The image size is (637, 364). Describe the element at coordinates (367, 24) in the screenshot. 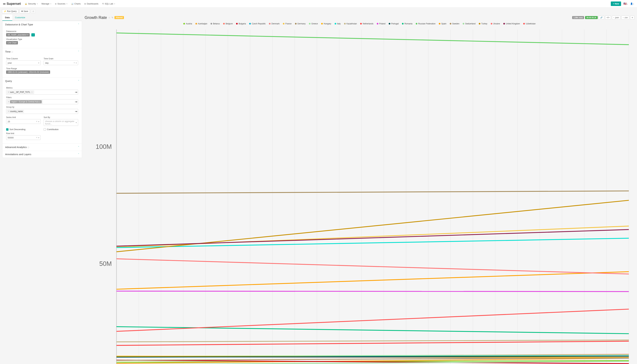

I see `legend-item: Netherlands` at that location.